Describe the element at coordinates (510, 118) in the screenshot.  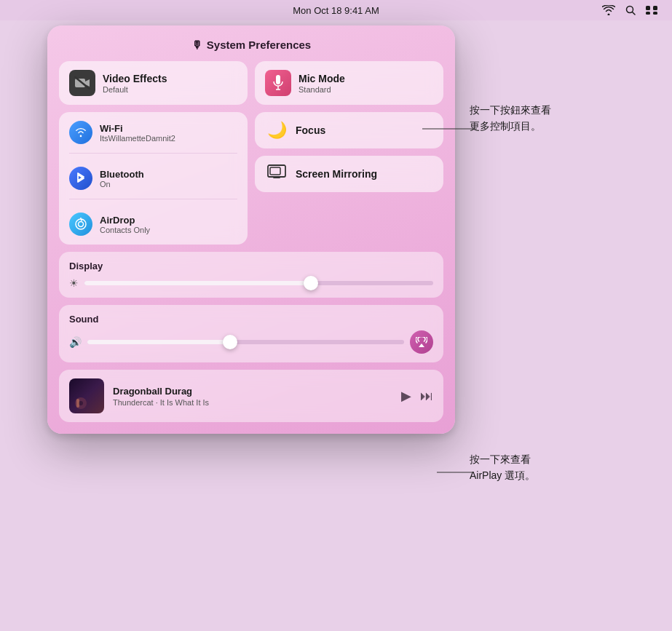
I see `top-annotation: 按一下按鈕來查看 更多控制項目。` at that location.